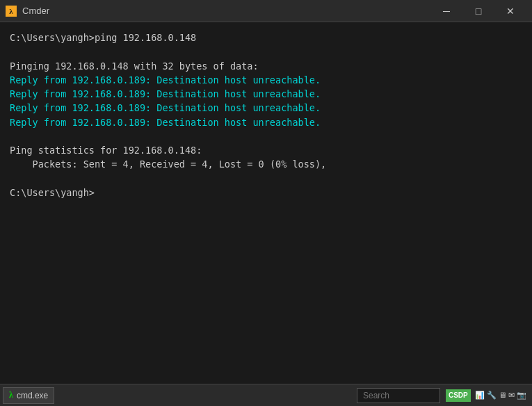 The height and width of the screenshot is (406, 532). What do you see at coordinates (11, 11) in the screenshot?
I see `app-icon: λ` at bounding box center [11, 11].